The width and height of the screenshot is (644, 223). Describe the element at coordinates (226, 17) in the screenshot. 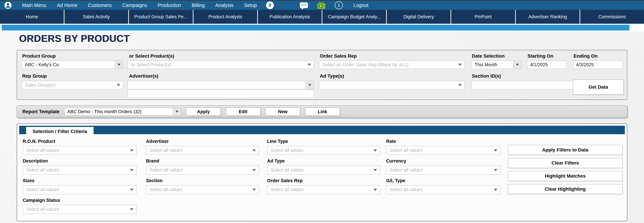

I see `tab-product-analysis: Product Analysis` at that location.